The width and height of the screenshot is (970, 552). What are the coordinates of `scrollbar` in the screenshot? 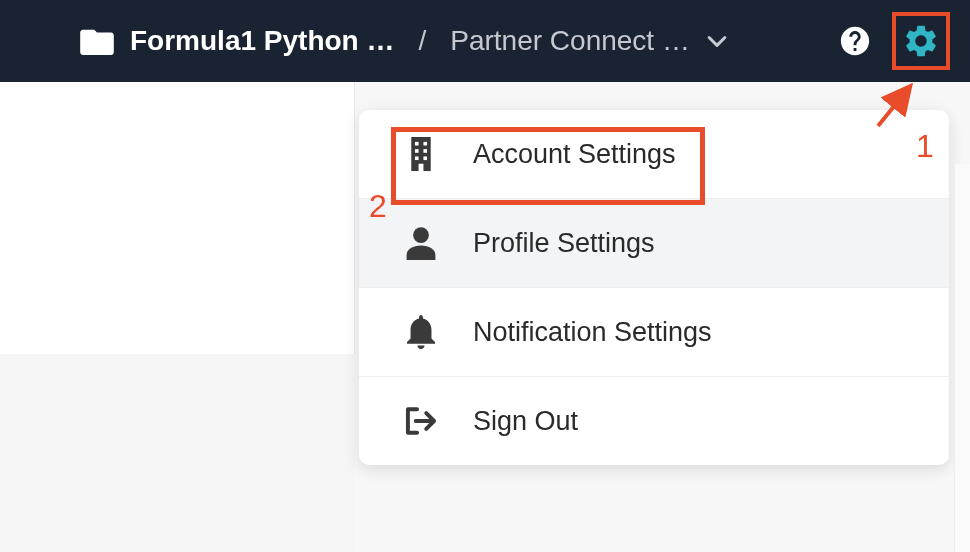 It's located at (962, 358).